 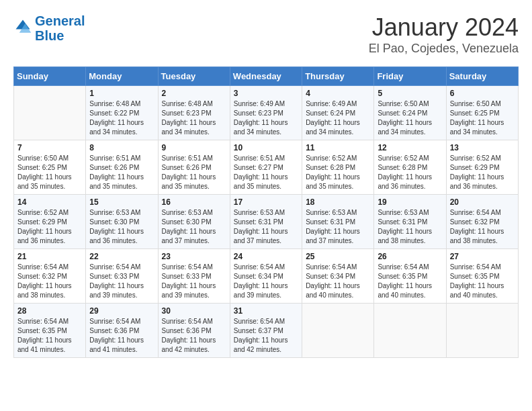 What do you see at coordinates (122, 311) in the screenshot?
I see `day-number: 29` at bounding box center [122, 311].